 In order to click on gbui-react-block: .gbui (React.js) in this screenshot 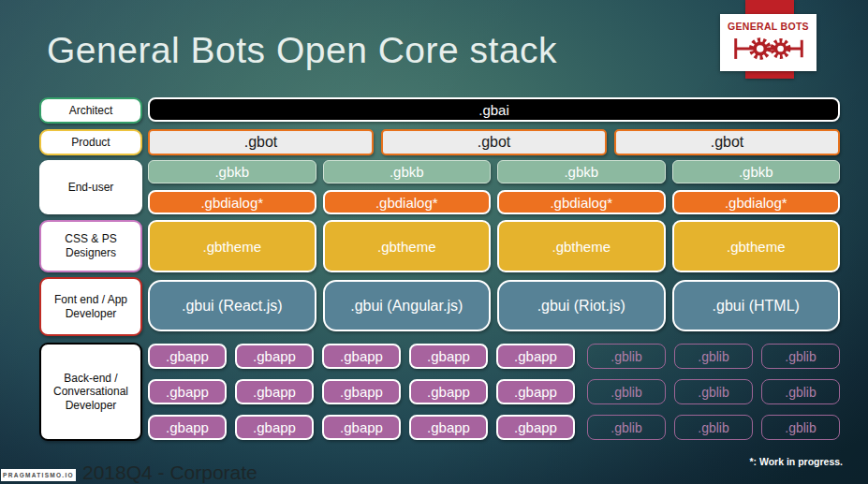, I will do `click(232, 305)`.